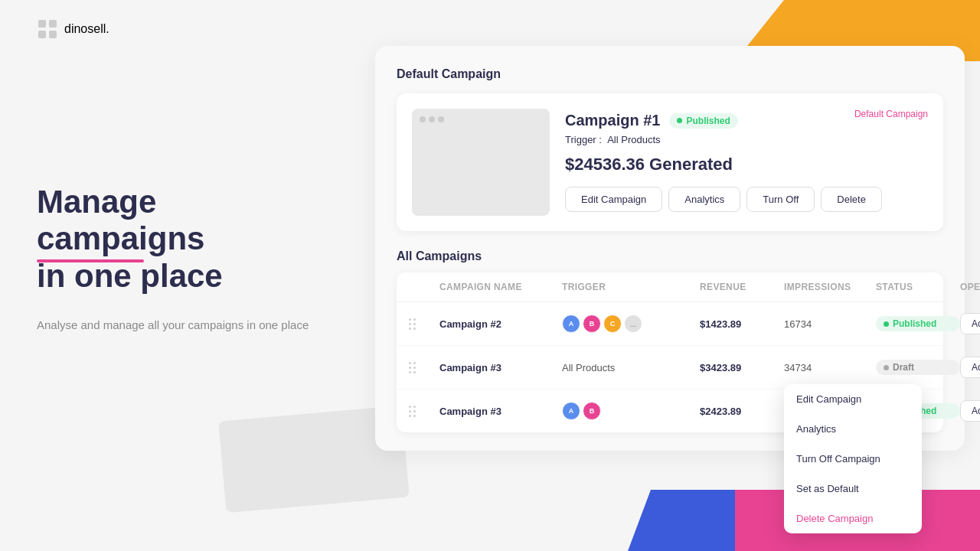  I want to click on table-row: Campaign #2 A B C ... $1423.89 16734 Pub…, so click(670, 324).